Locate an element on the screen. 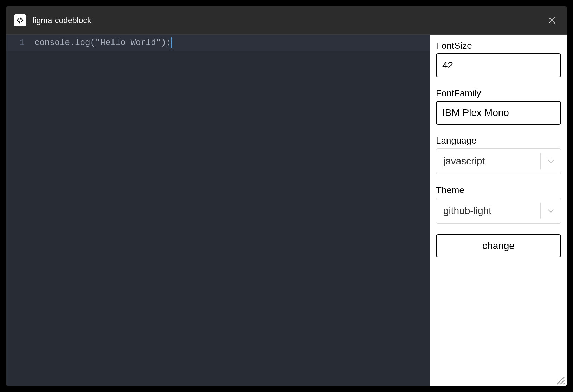 The height and width of the screenshot is (392, 573). language-label: Language is located at coordinates (498, 141).